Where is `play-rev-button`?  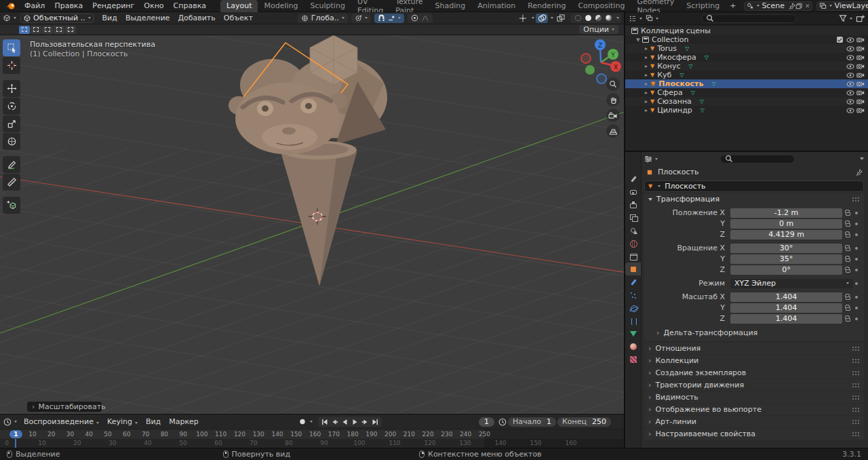 play-rev-button is located at coordinates (344, 422).